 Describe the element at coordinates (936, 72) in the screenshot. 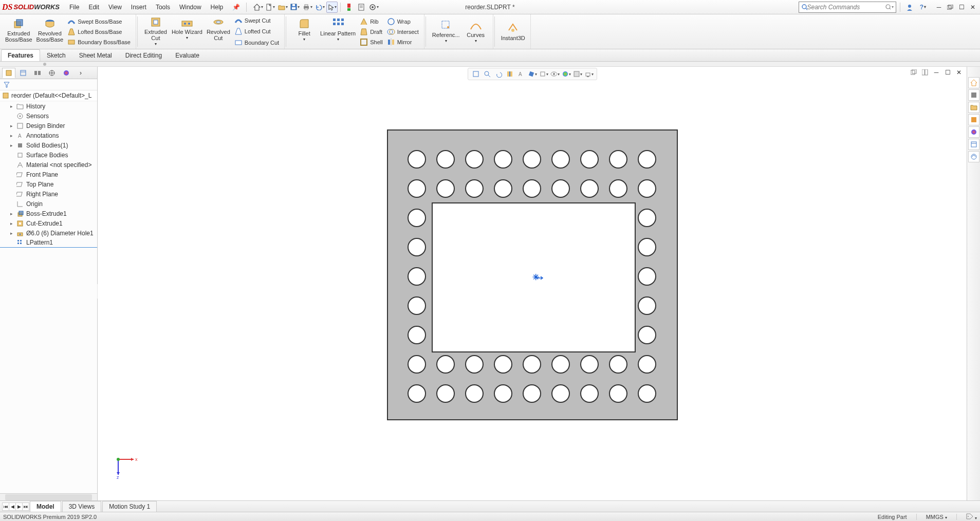

I see `doc-minimize-button: ─` at that location.